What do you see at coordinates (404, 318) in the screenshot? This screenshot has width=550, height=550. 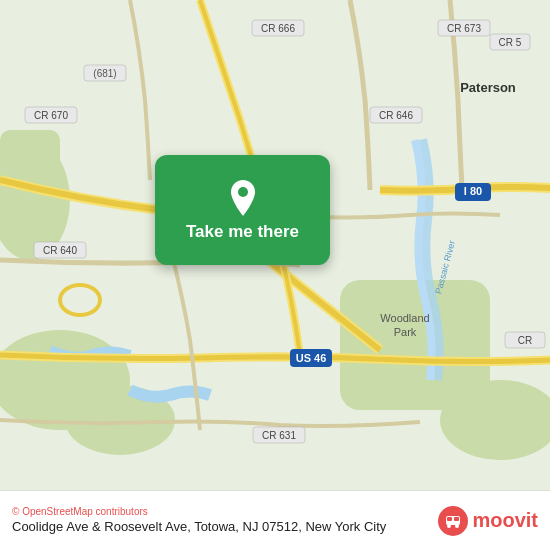 I see `svg-text: Woodland` at bounding box center [404, 318].